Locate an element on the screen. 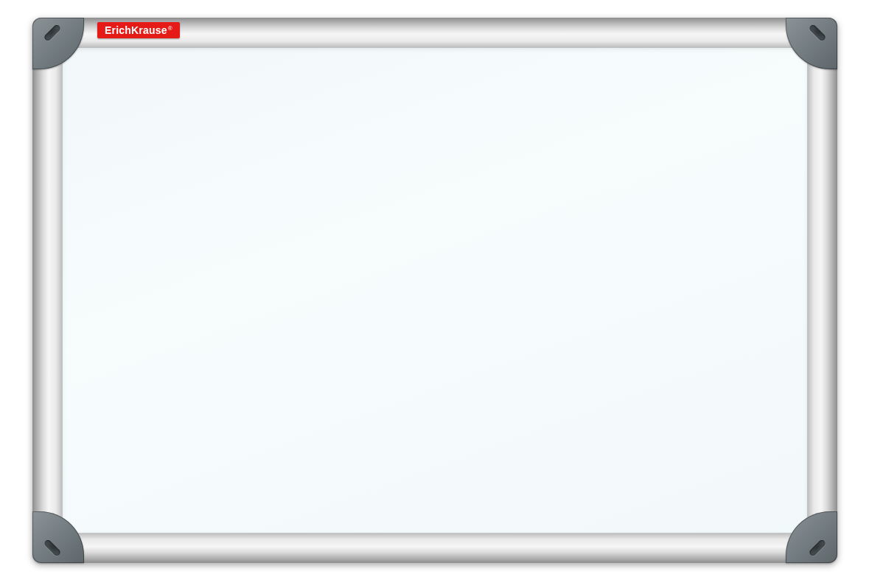 The height and width of the screenshot is (588, 869). registered-icon: ® is located at coordinates (170, 28).